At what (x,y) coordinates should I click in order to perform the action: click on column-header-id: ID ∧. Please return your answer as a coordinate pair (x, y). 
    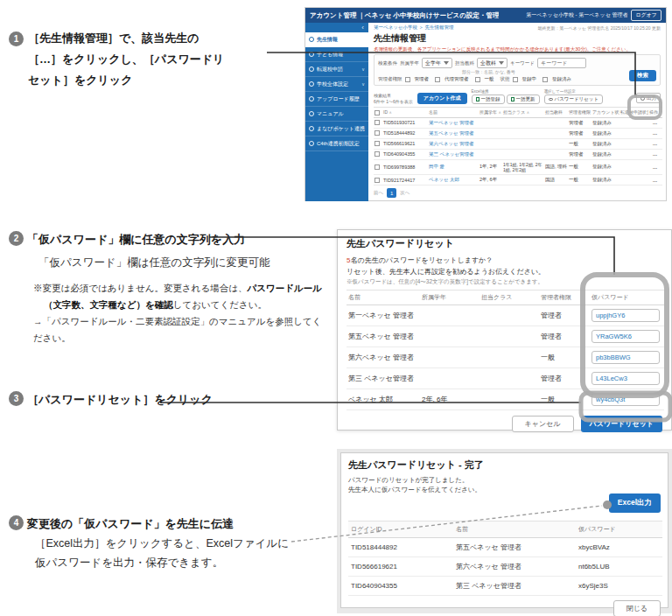
    Looking at the image, I should click on (405, 113).